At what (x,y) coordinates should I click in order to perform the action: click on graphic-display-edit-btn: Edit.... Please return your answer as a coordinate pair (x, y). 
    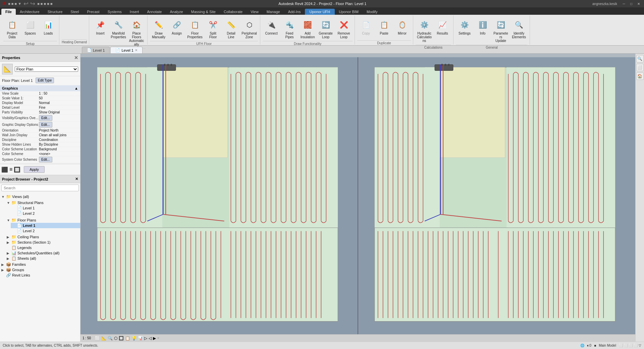
    Looking at the image, I should click on (46, 125).